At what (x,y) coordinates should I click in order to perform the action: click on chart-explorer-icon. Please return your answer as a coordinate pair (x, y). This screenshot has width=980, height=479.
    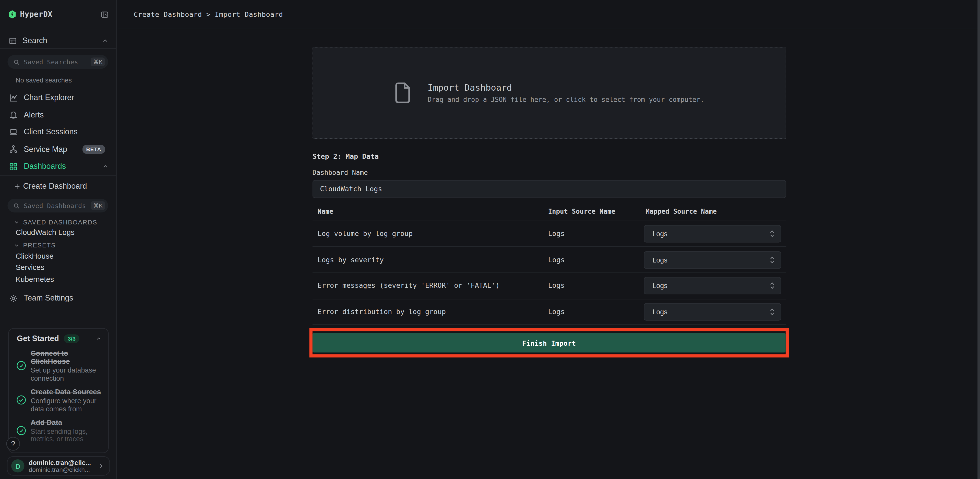
    Looking at the image, I should click on (14, 97).